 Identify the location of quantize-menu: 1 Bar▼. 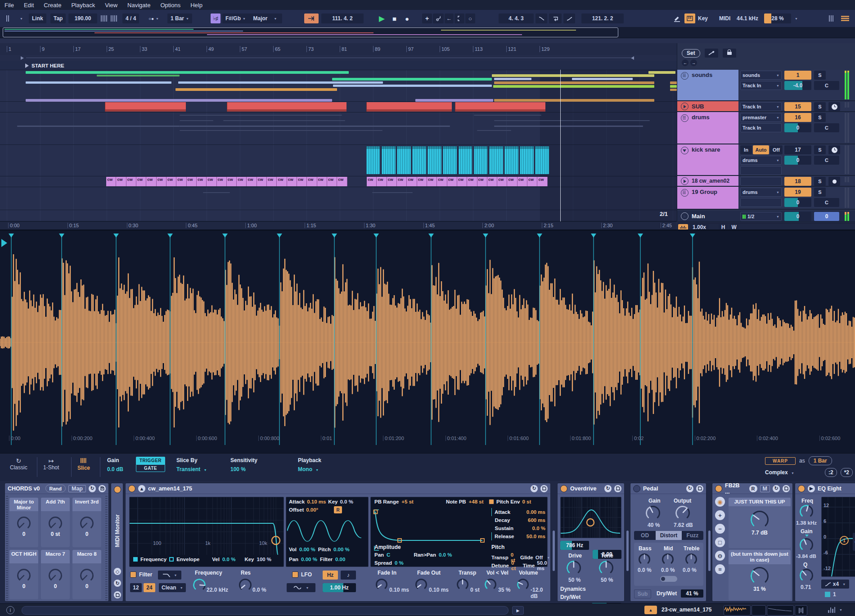
(180, 18).